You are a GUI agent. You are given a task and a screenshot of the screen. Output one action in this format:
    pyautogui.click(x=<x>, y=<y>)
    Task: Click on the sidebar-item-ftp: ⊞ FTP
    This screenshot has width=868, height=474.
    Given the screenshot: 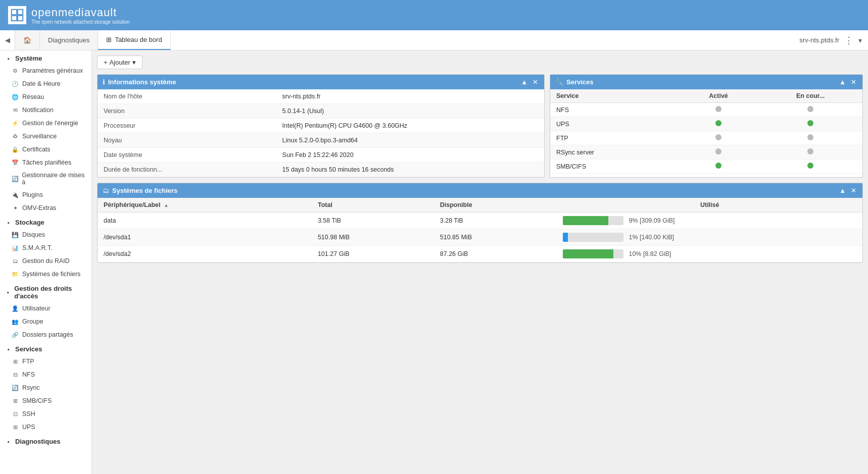 What is the action you would take?
    pyautogui.click(x=45, y=361)
    